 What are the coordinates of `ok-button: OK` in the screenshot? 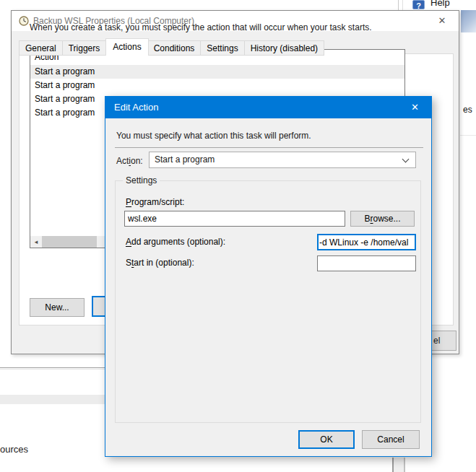 It's located at (326, 440).